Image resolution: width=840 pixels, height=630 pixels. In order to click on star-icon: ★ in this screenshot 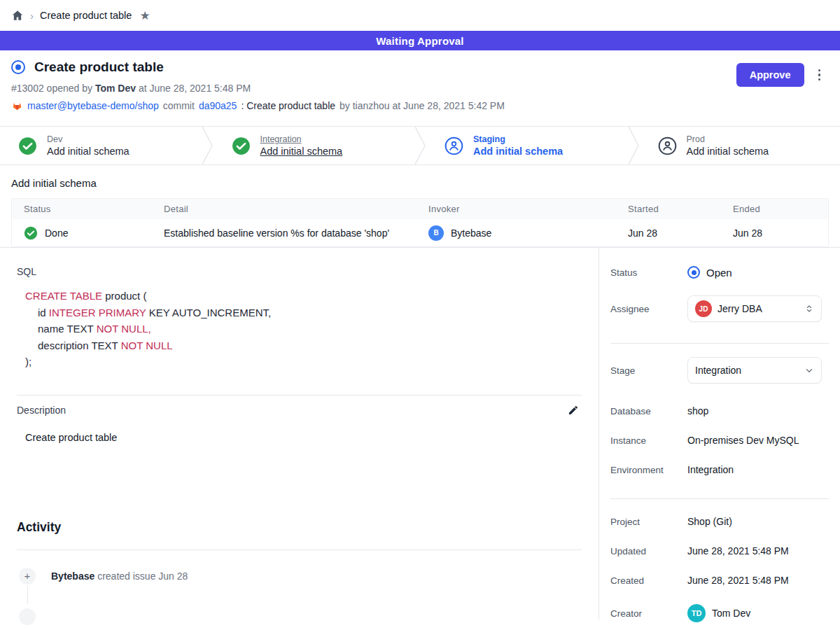, I will do `click(144, 15)`.